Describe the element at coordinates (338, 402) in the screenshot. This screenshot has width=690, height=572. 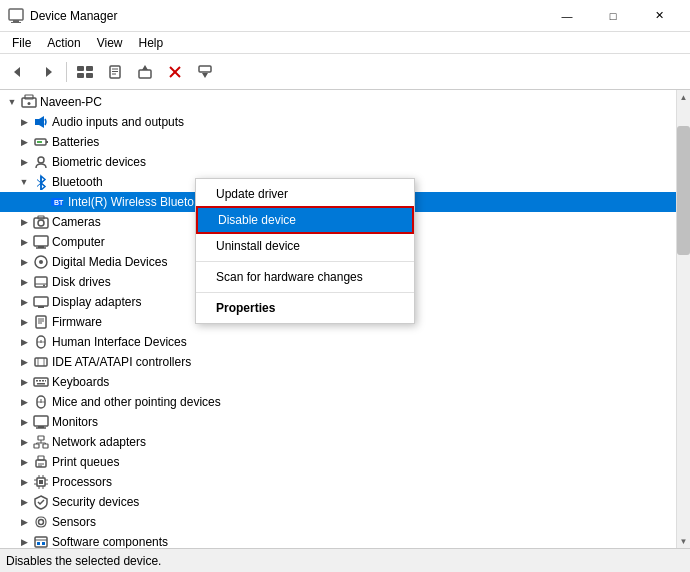
I see `tree-item-mice: ▶ Mice and other pointing devices` at that location.